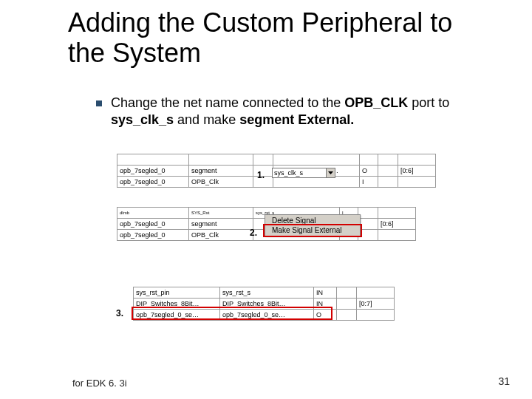  What do you see at coordinates (297, 120) in the screenshot?
I see `bullet-strong-3: segment External.` at bounding box center [297, 120].